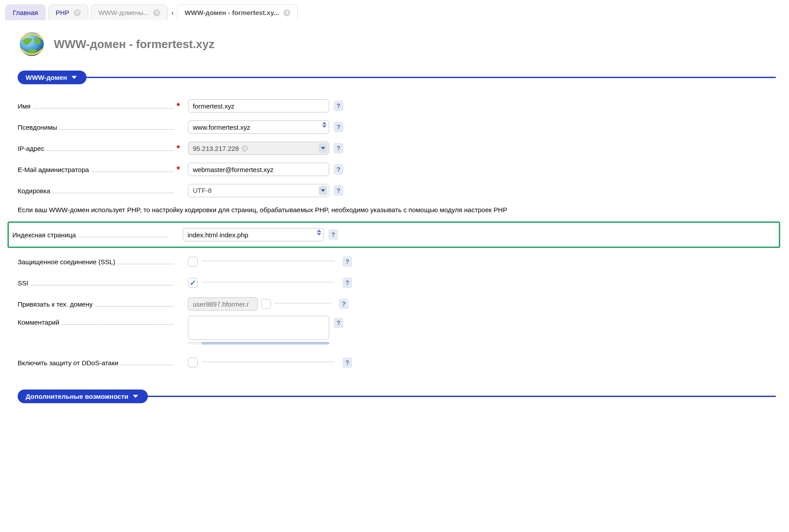 Image resolution: width=789 pixels, height=532 pixels. Describe the element at coordinates (23, 283) in the screenshot. I see `label-ssi: SSI` at that location.